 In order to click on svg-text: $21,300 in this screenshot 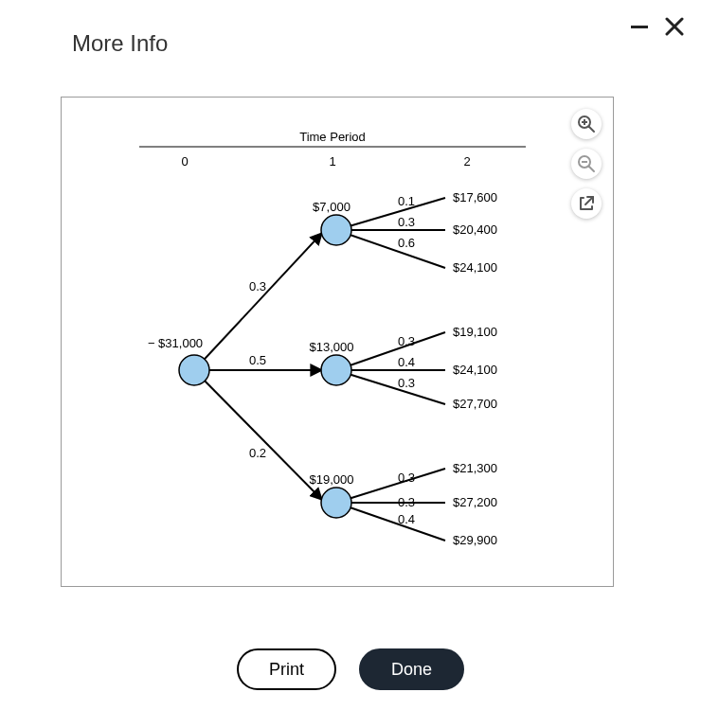, I will do `click(476, 468)`.